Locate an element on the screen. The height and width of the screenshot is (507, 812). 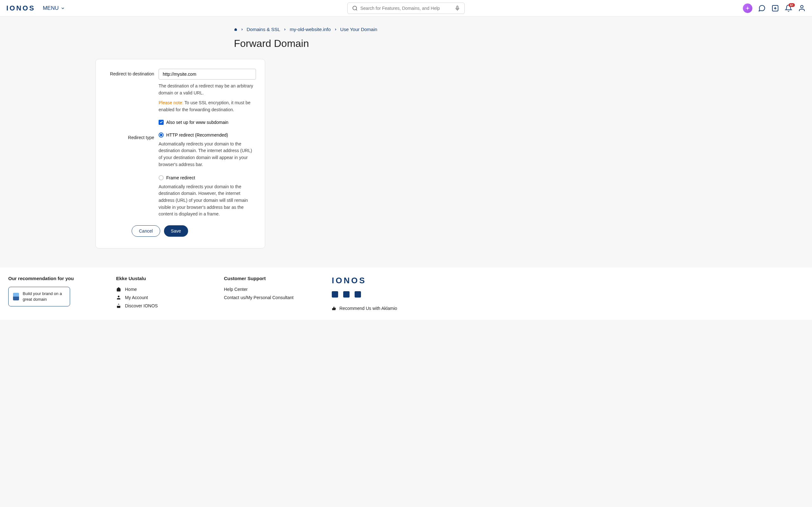
microphone-icon is located at coordinates (458, 8).